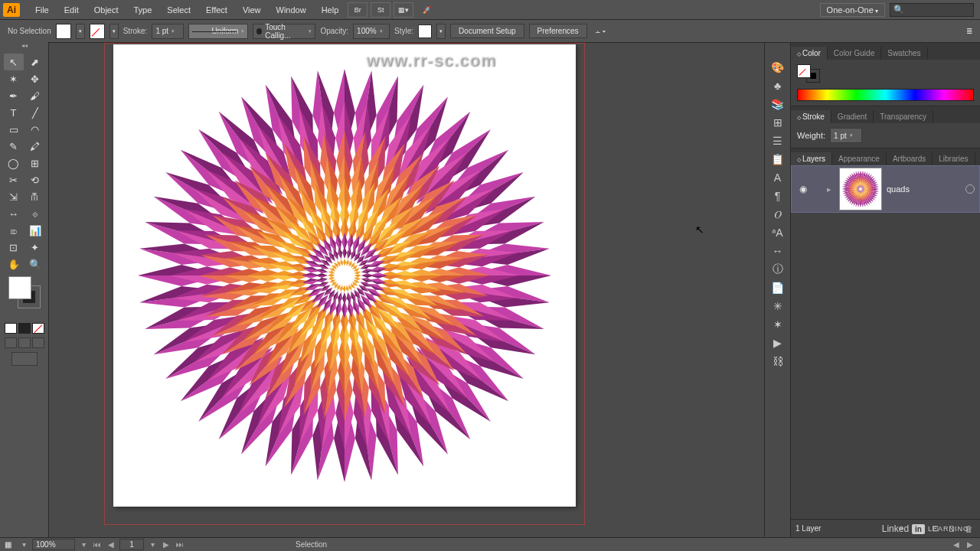 This screenshot has width=980, height=551. What do you see at coordinates (358, 10) in the screenshot?
I see `bridge-icon: Br` at bounding box center [358, 10].